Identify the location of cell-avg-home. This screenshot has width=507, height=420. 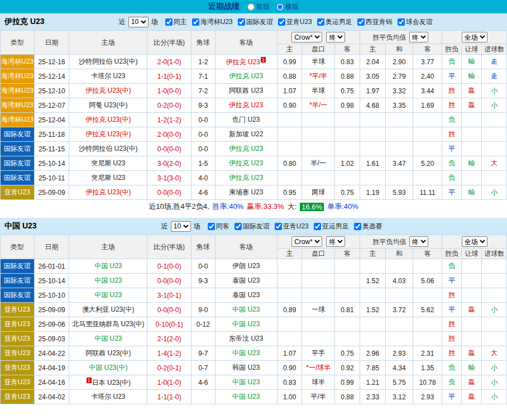
(373, 295).